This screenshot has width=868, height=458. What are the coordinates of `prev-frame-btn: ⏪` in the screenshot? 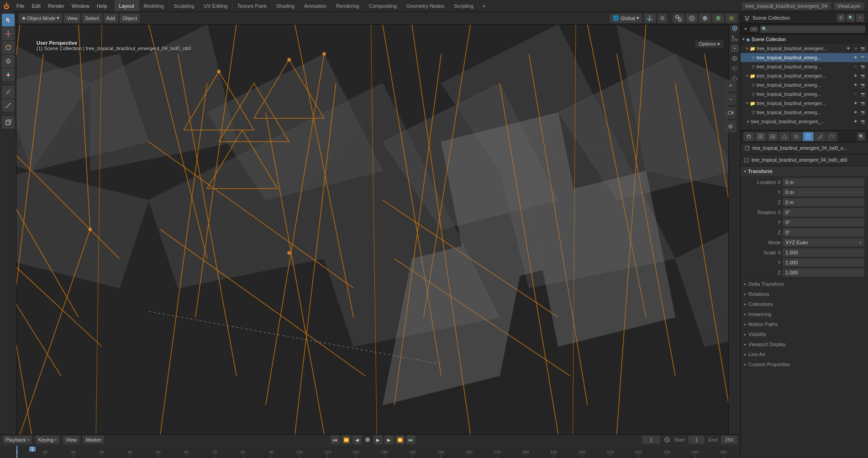 It's located at (346, 440).